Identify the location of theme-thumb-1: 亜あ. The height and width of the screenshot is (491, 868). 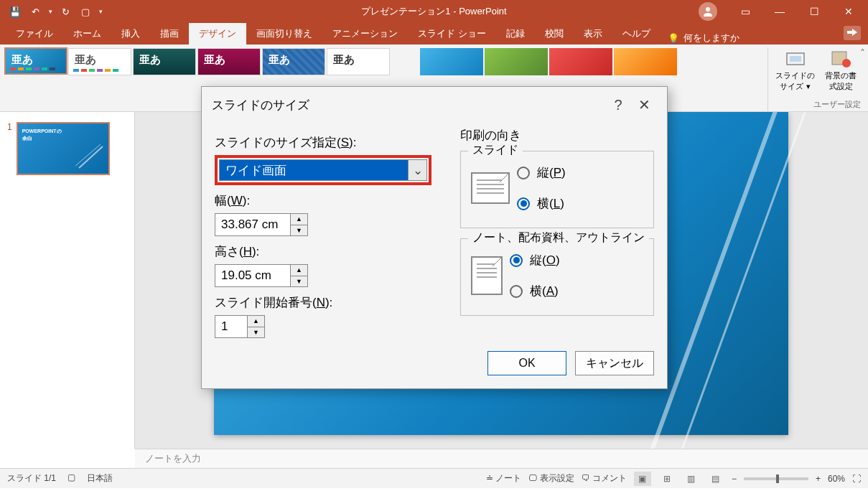
(36, 61).